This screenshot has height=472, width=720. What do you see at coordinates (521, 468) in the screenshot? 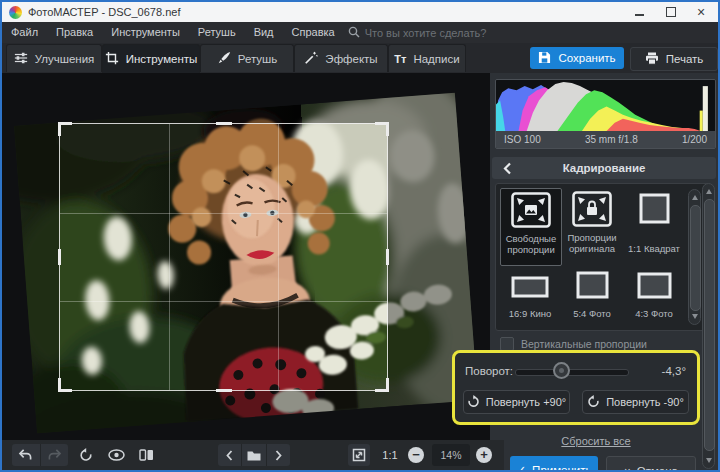
I see `check-icon: ✓` at bounding box center [521, 468].